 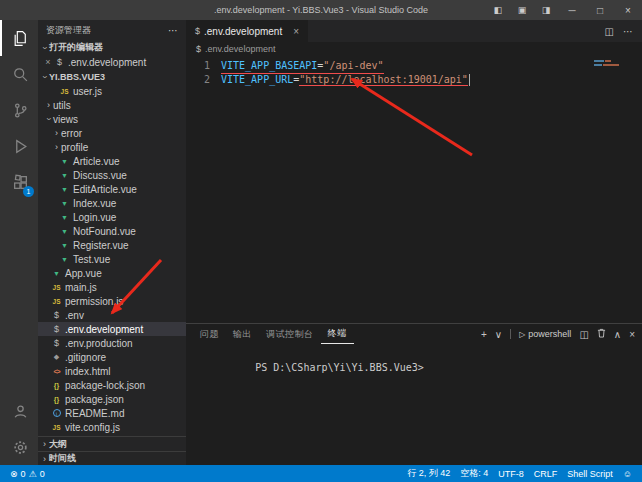 What do you see at coordinates (112, 245) in the screenshot?
I see `tree-item-register.vue: ▼ Register.vue` at bounding box center [112, 245].